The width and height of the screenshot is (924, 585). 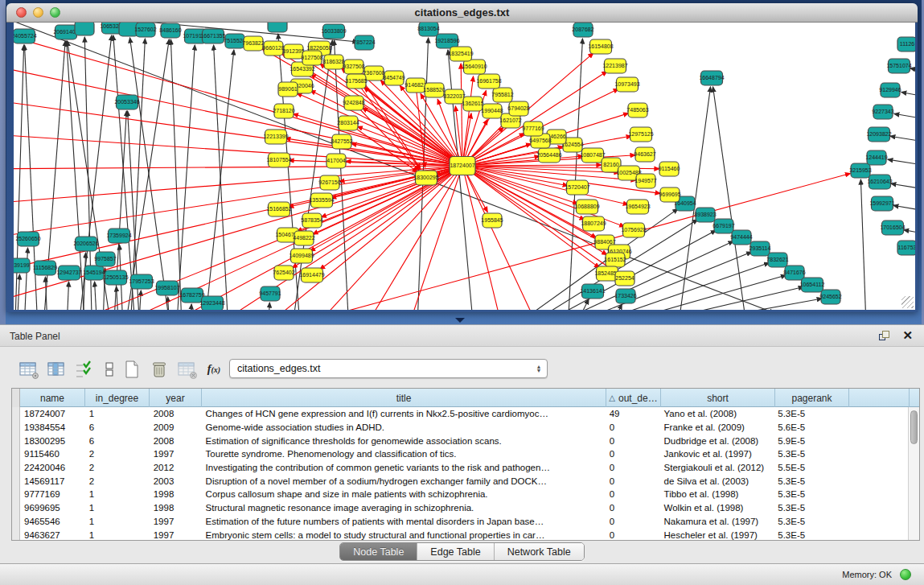 What do you see at coordinates (127, 102) in the screenshot?
I see `graph-node: 20053346` at bounding box center [127, 102].